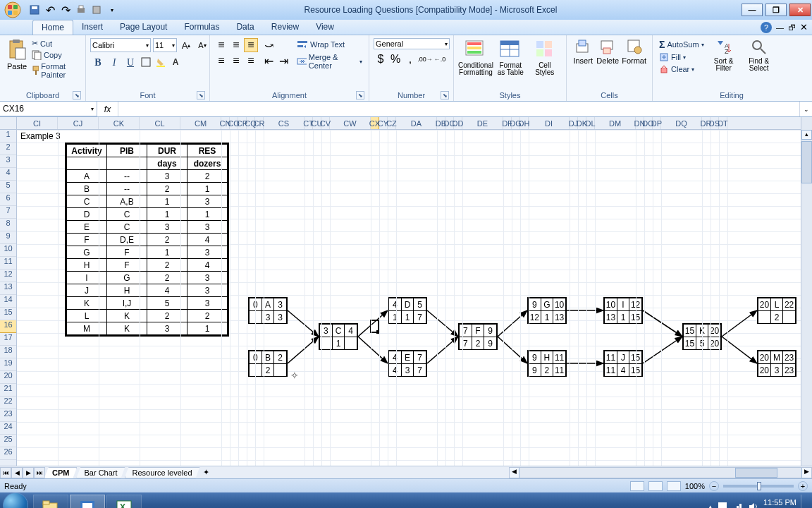 This screenshot has width=812, height=508. I want to click on sheet-tab-resource-leveled: Resource leveled, so click(162, 473).